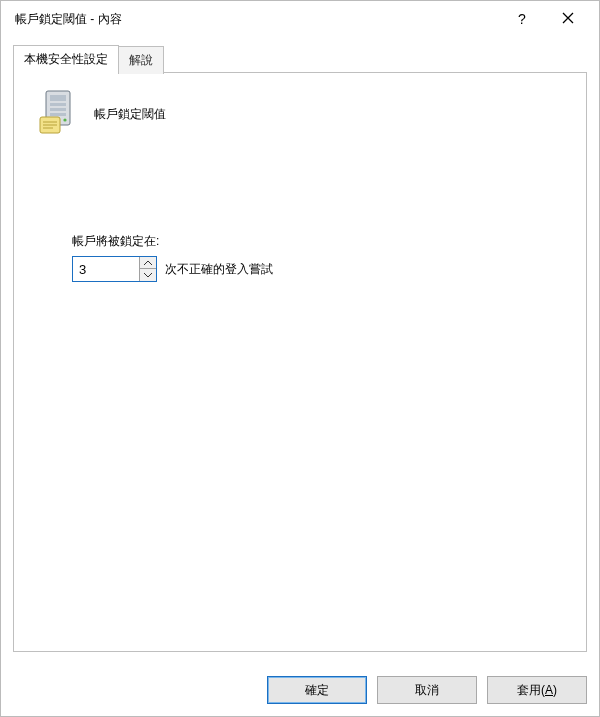 This screenshot has width=600, height=717. What do you see at coordinates (148, 275) in the screenshot?
I see `chevron-down-icon` at bounding box center [148, 275].